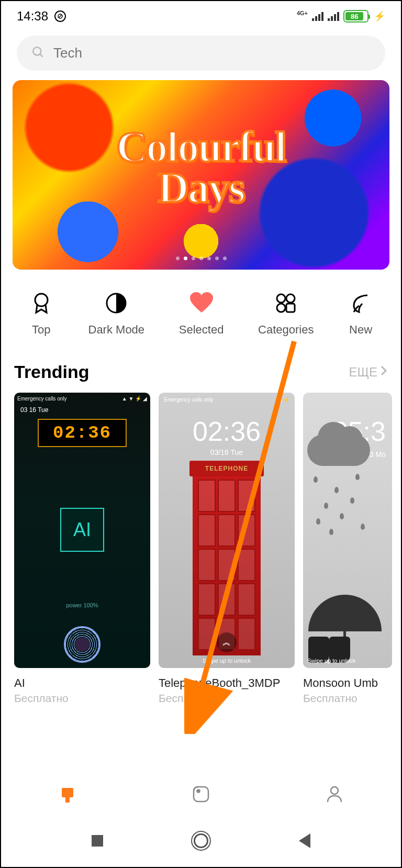 The image size is (402, 868). Describe the element at coordinates (368, 372) in the screenshot. I see `more-button: ЕЩЕ` at that location.